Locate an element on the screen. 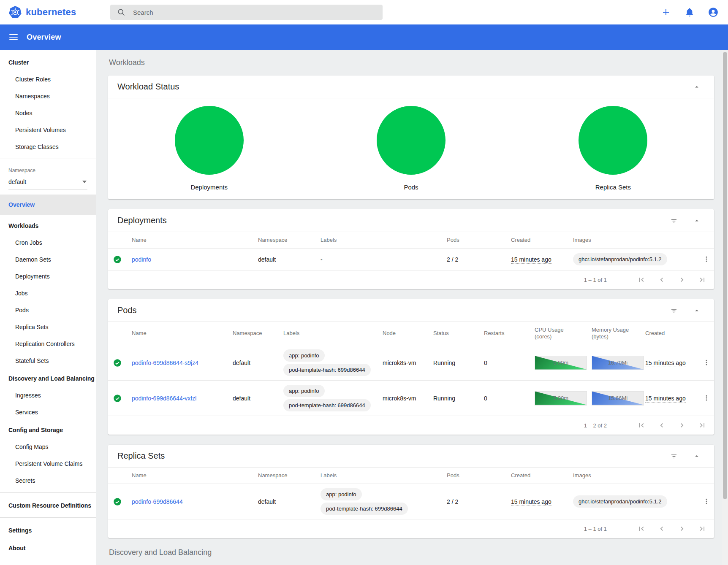 The image size is (728, 565). image-chip: ghcr.io/stefanprodan/podinfo:5.1.2 is located at coordinates (620, 501).